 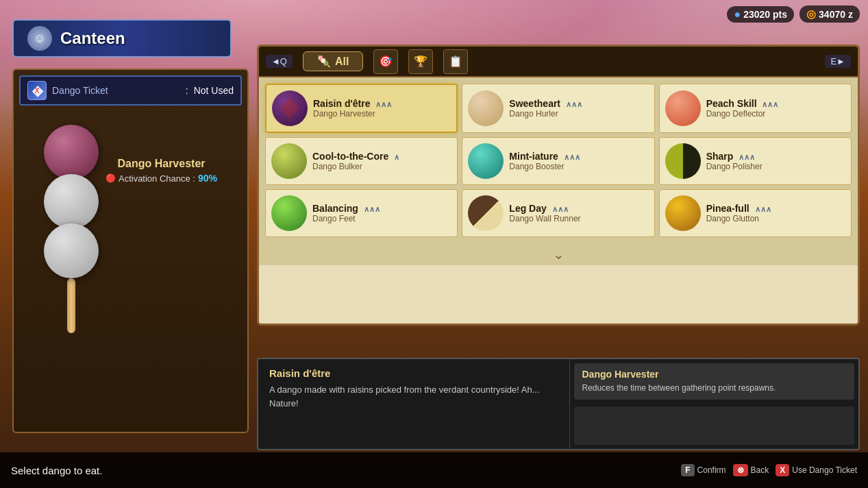 I want to click on canteen-icon: ☺, so click(x=40, y=38).